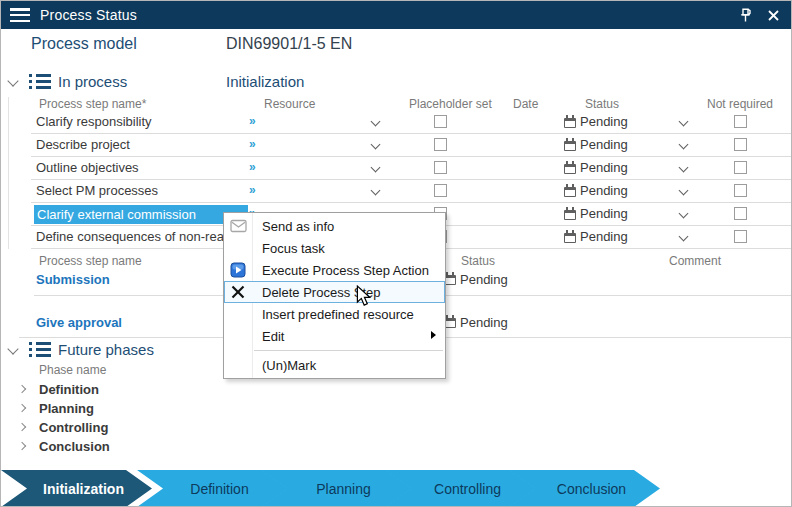 The width and height of the screenshot is (792, 507). What do you see at coordinates (334, 248) in the screenshot?
I see `menu-item-focus-task: Focus task` at bounding box center [334, 248].